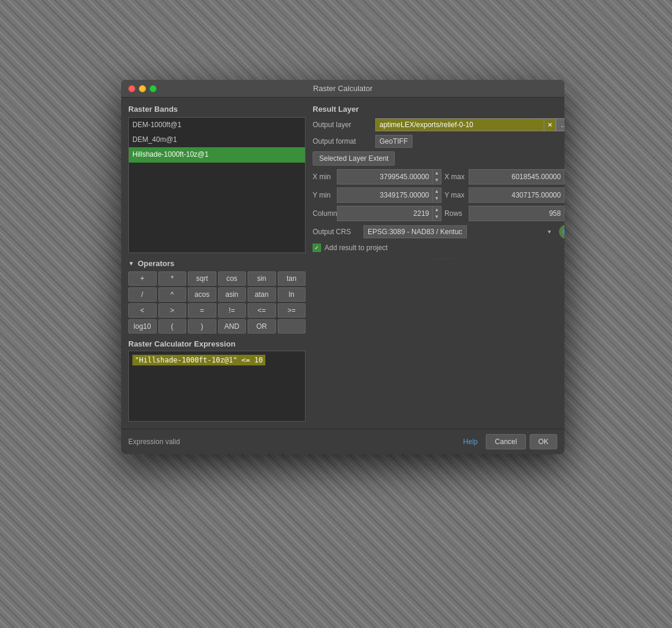  What do you see at coordinates (342, 141) in the screenshot?
I see `output-format-label: Output format` at bounding box center [342, 141].